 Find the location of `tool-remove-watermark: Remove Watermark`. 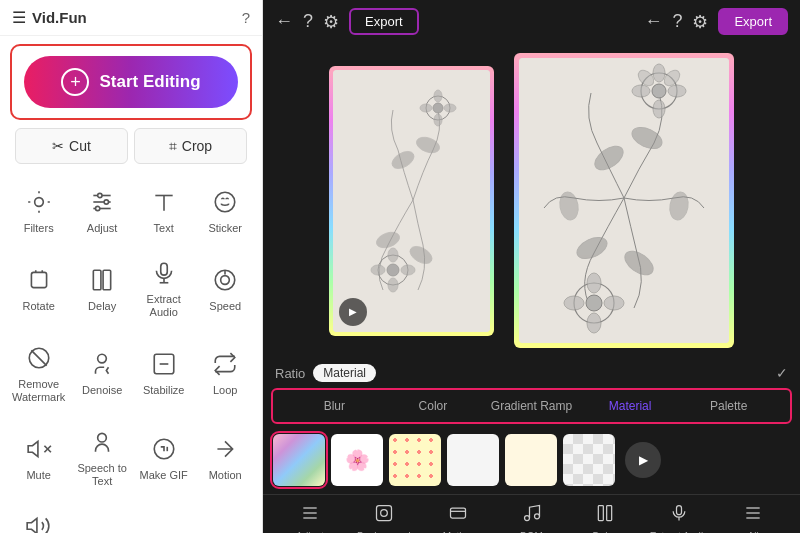

tool-remove-watermark: Remove Watermark is located at coordinates (38, 372).